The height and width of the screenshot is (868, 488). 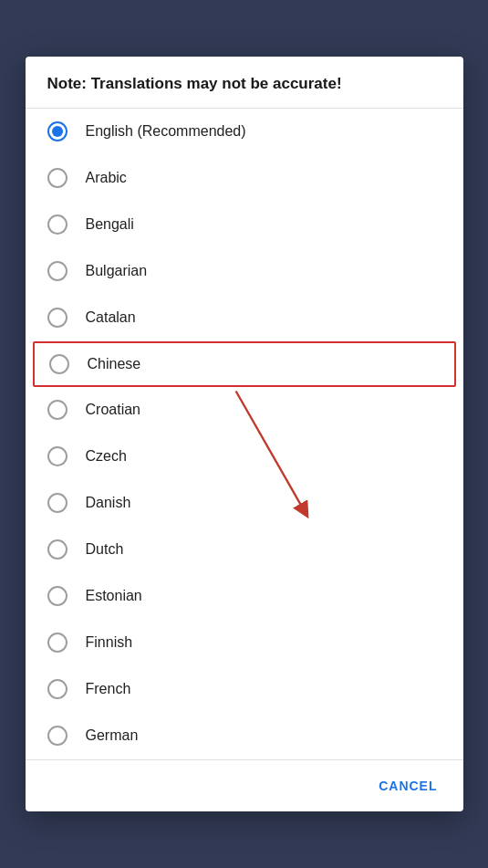 I want to click on language-label-czech: Czech, so click(x=106, y=456).